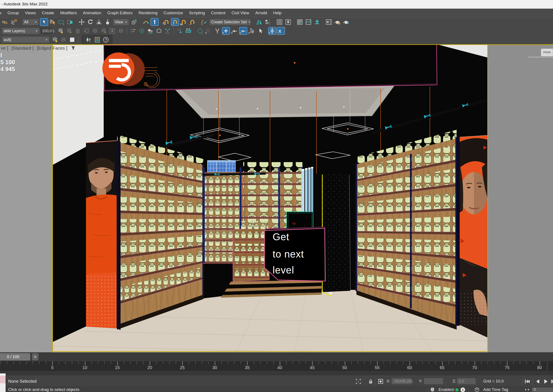 The image size is (553, 392). I want to click on viewport-mask-right, so click(521, 198).